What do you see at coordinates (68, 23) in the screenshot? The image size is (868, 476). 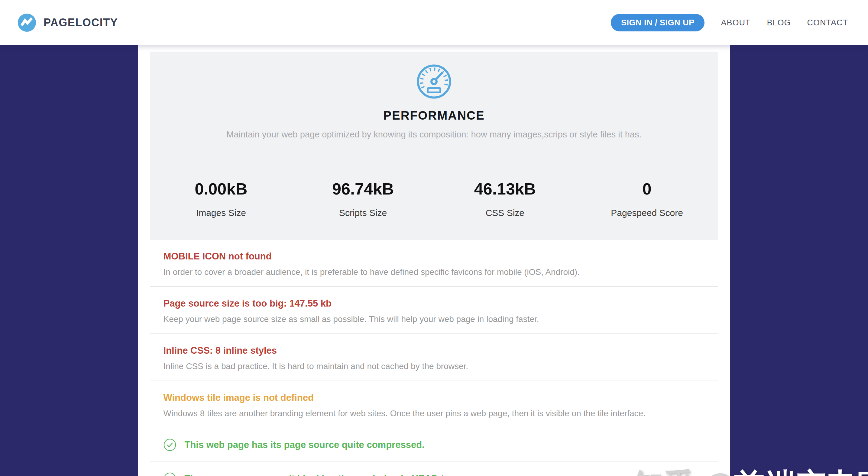 I see `brand: PAGELOCITY` at bounding box center [68, 23].